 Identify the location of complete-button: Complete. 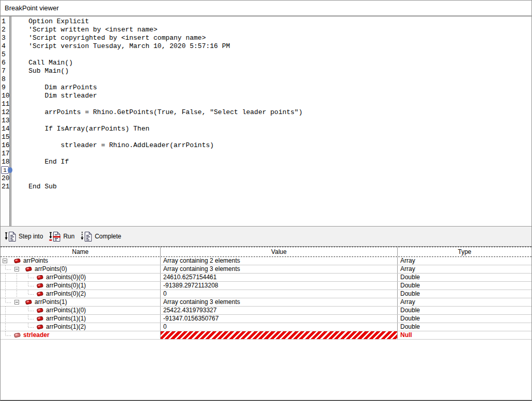
(101, 236).